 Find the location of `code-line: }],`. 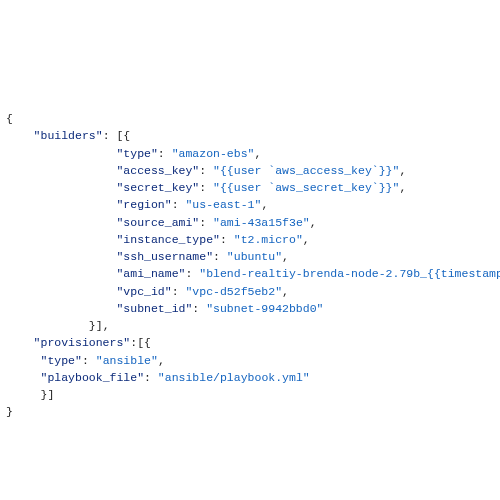

code-line: }], is located at coordinates (253, 326).